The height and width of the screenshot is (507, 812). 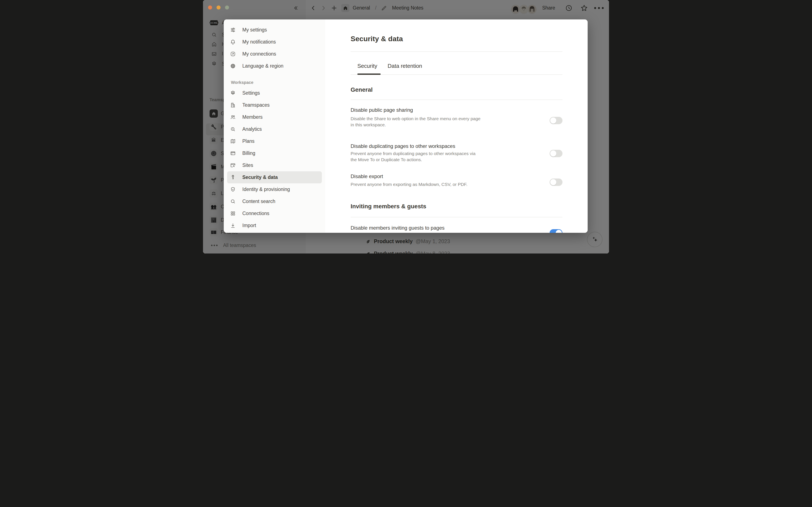 What do you see at coordinates (242, 82) in the screenshot?
I see `workspace-section-label: Workspace` at bounding box center [242, 82].